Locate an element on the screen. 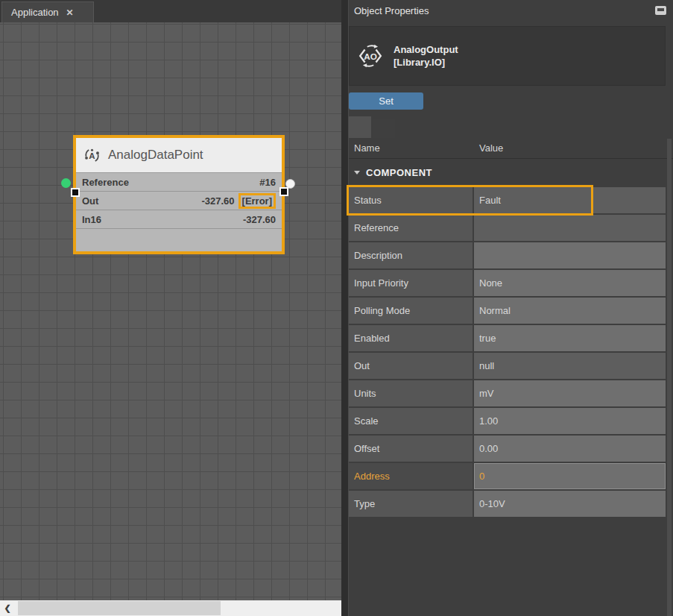  analog-datapoint-block: A AnalogDataPoint Reference #16 Out -327… is located at coordinates (179, 195).